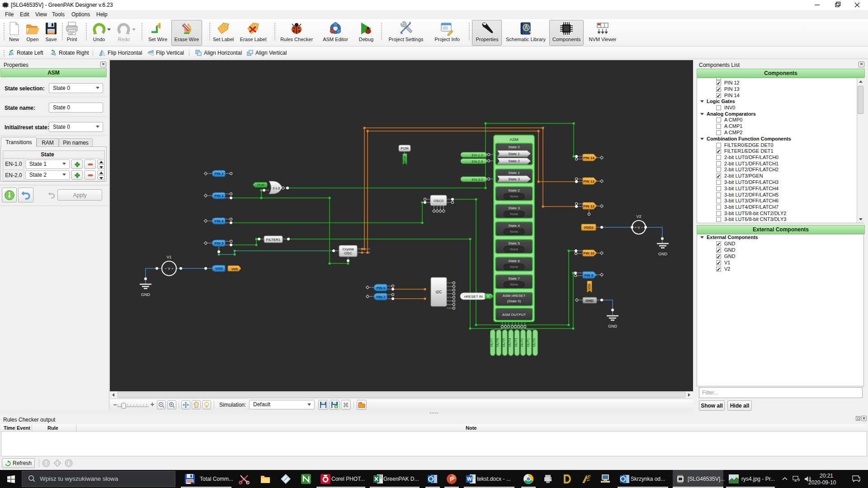  I want to click on svg-text: R, so click(488, 296).